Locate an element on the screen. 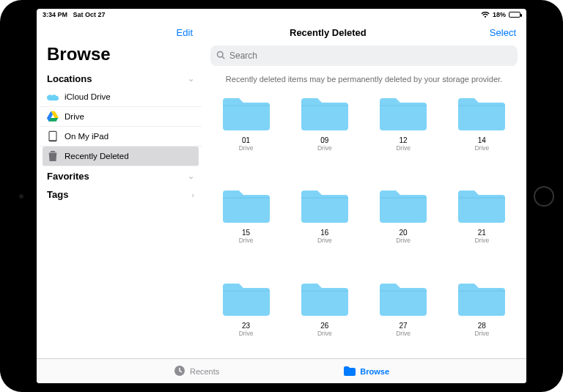  sidebar-item-label: Recently Deleted is located at coordinates (97, 156).